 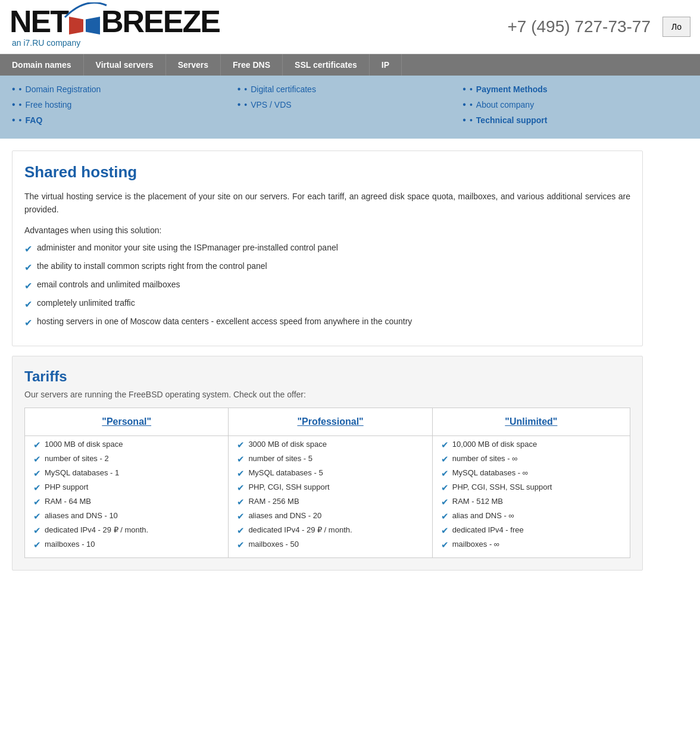 I want to click on tariff-feature-item: ✔1000 MB of disk space, so click(x=126, y=445).